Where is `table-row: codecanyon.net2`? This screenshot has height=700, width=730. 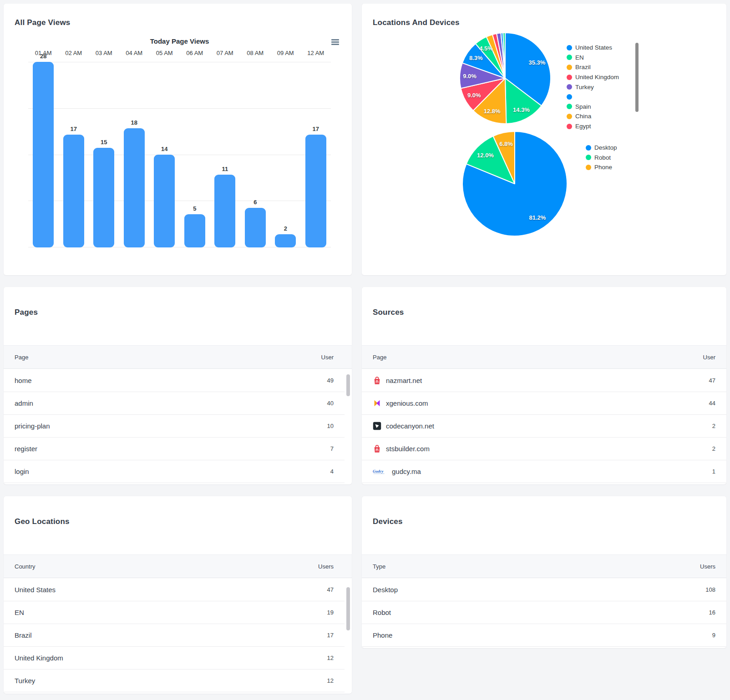 table-row: codecanyon.net2 is located at coordinates (544, 426).